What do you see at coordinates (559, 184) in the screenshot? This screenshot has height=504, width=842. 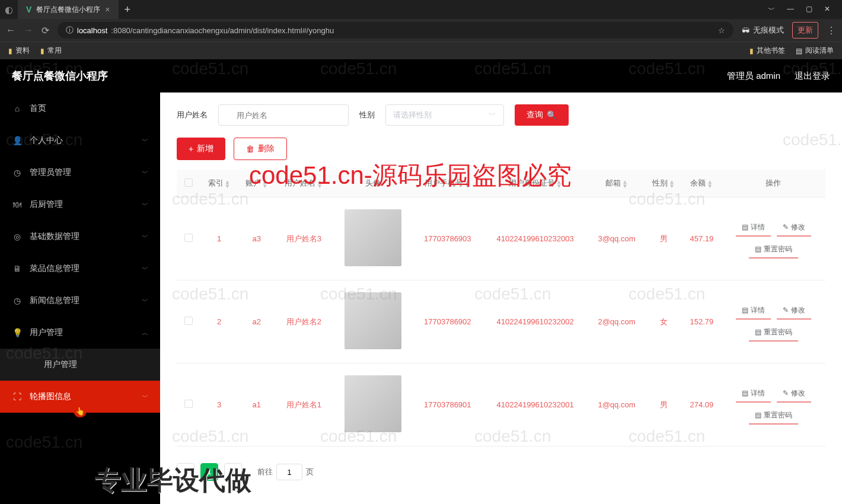 I see `sort-icon: ▲▼` at bounding box center [559, 184].